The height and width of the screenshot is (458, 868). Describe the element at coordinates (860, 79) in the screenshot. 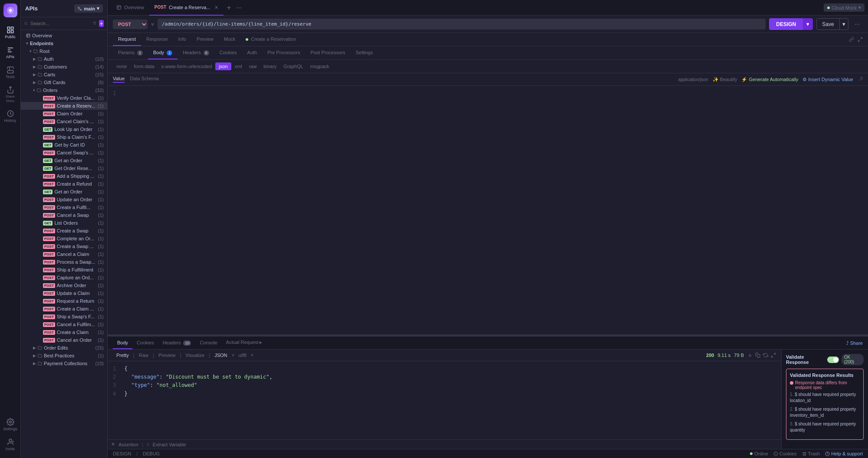

I see `insert-dynamic-icon` at that location.